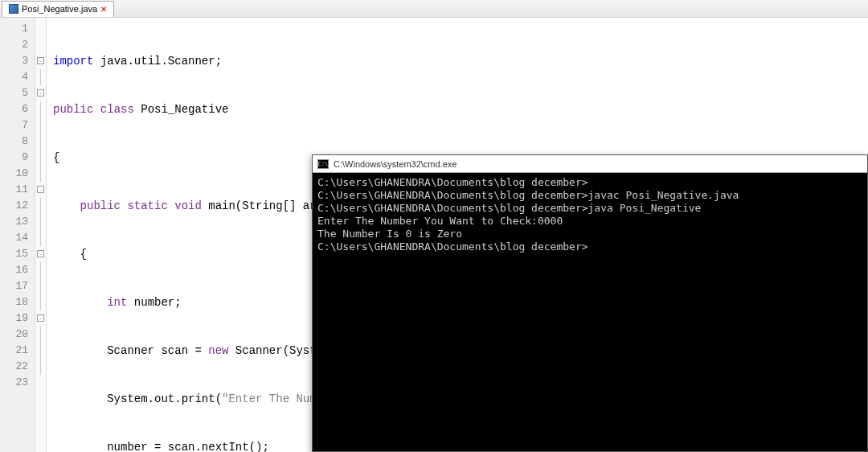 Image resolution: width=868 pixels, height=452 pixels. What do you see at coordinates (14, 45) in the screenshot?
I see `line-number: 2` at bounding box center [14, 45].